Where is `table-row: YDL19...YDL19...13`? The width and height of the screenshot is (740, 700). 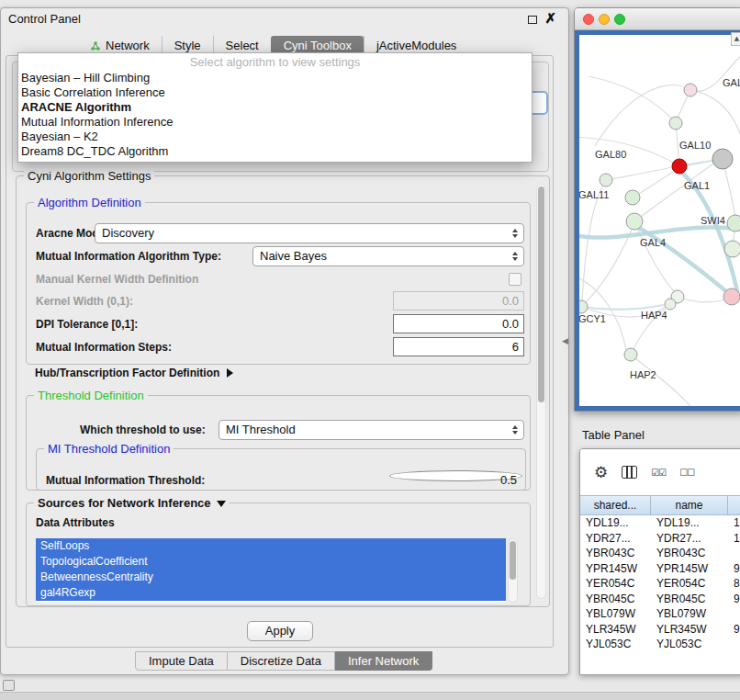
table-row: YDL19...YDL19...13 is located at coordinates (660, 524).